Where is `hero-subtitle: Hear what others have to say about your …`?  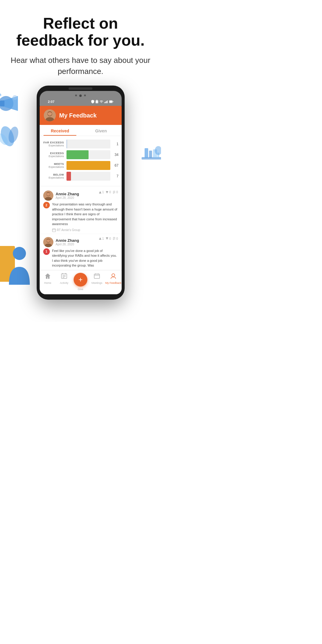 hero-subtitle: Hear what others have to say about your … is located at coordinates (80, 66).